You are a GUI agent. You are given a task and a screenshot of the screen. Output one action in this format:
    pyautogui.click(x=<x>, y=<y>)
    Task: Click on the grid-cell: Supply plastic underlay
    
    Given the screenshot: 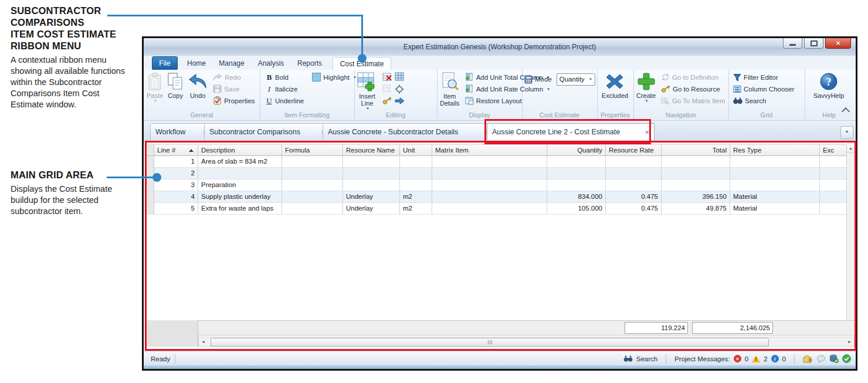 What is the action you would take?
    pyautogui.click(x=240, y=197)
    